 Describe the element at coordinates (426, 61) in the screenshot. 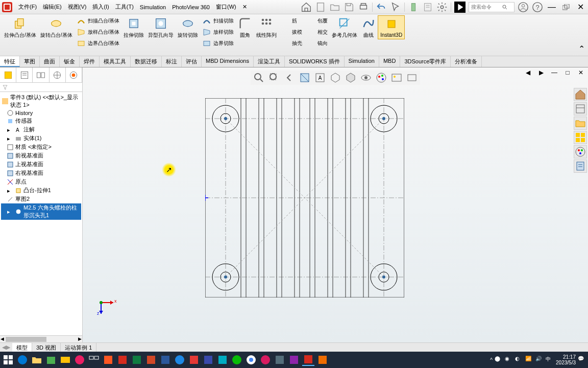

I see `tab-3dsource: 3DSource零件库` at that location.